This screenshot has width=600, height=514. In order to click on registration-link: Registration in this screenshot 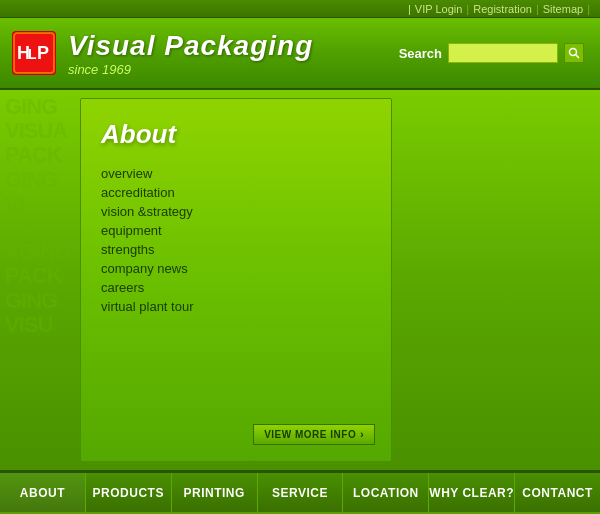, I will do `click(502, 9)`.